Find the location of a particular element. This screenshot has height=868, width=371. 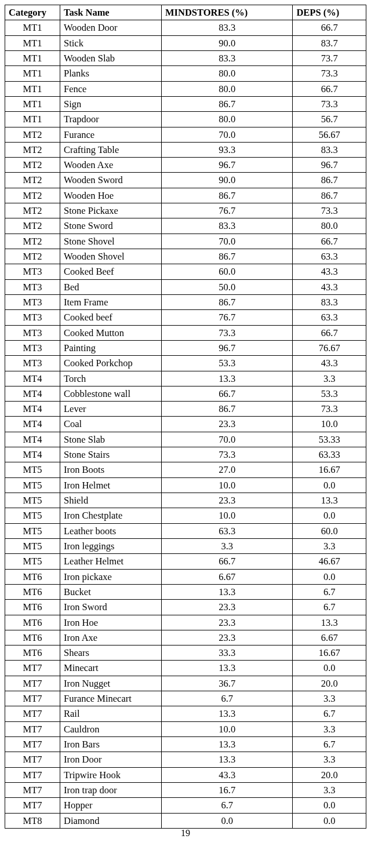

cell-mindstores: 23.3 is located at coordinates (227, 424).